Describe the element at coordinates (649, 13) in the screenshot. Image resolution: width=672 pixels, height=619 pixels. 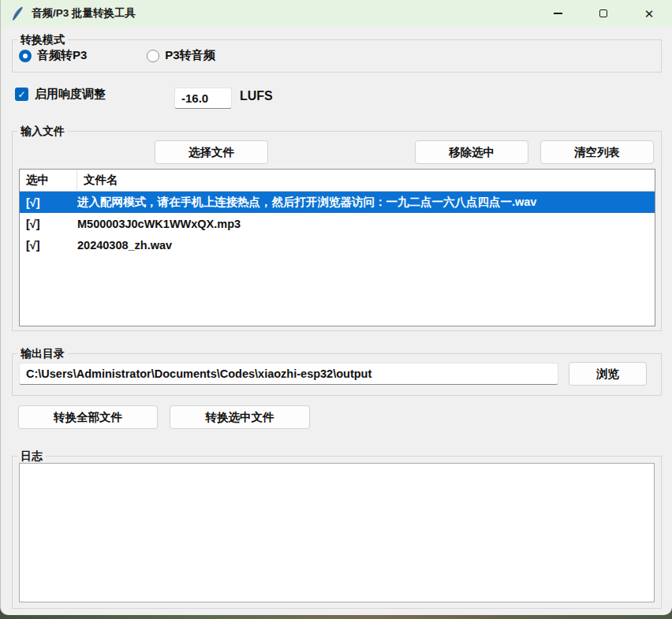
I see `close-button: ✕` at that location.